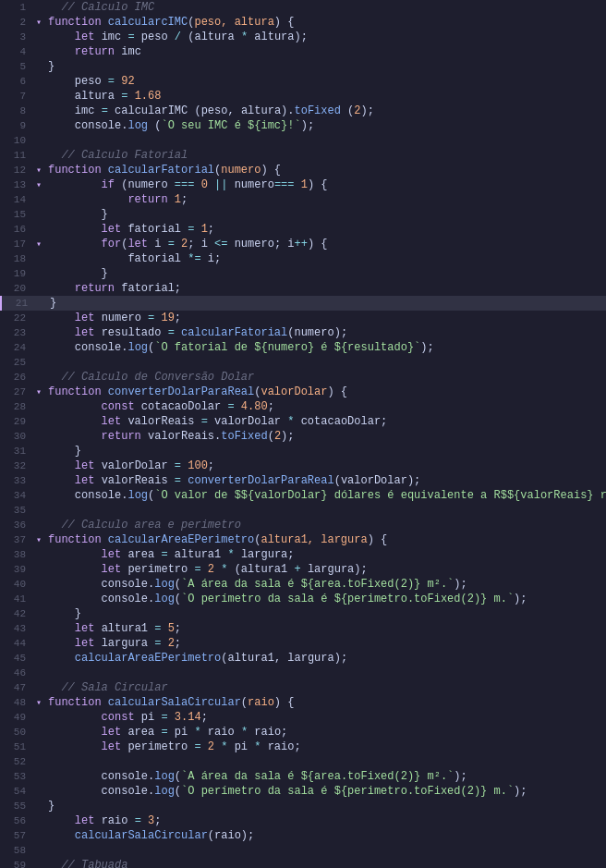 The width and height of the screenshot is (606, 868). I want to click on code-line: 19 }, so click(303, 274).